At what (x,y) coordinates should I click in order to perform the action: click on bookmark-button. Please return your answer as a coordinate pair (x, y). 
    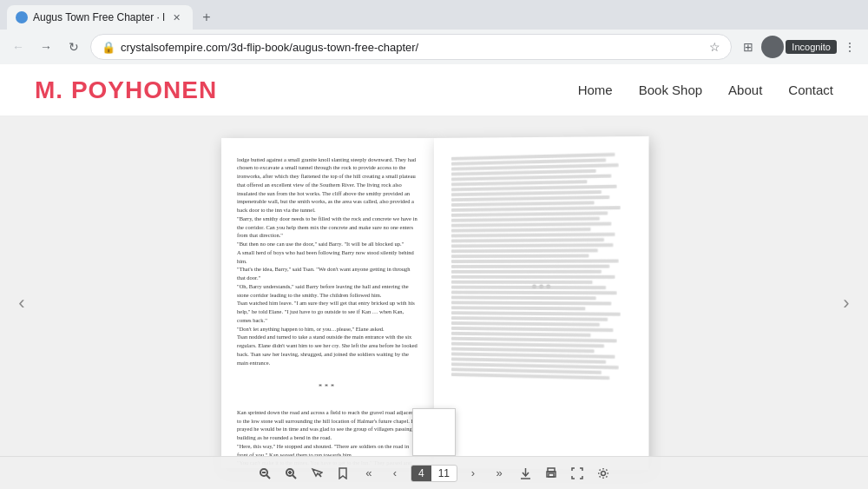
    Looking at the image, I should click on (343, 473).